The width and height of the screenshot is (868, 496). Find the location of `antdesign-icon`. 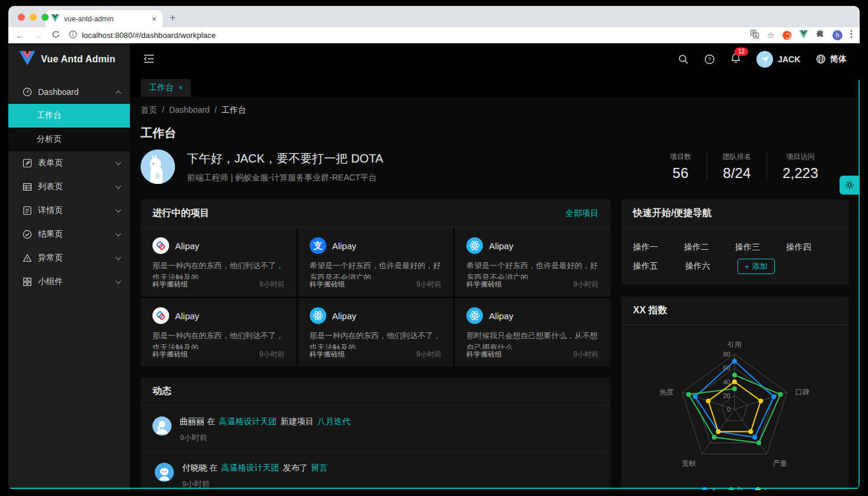

antdesign-icon is located at coordinates (161, 316).